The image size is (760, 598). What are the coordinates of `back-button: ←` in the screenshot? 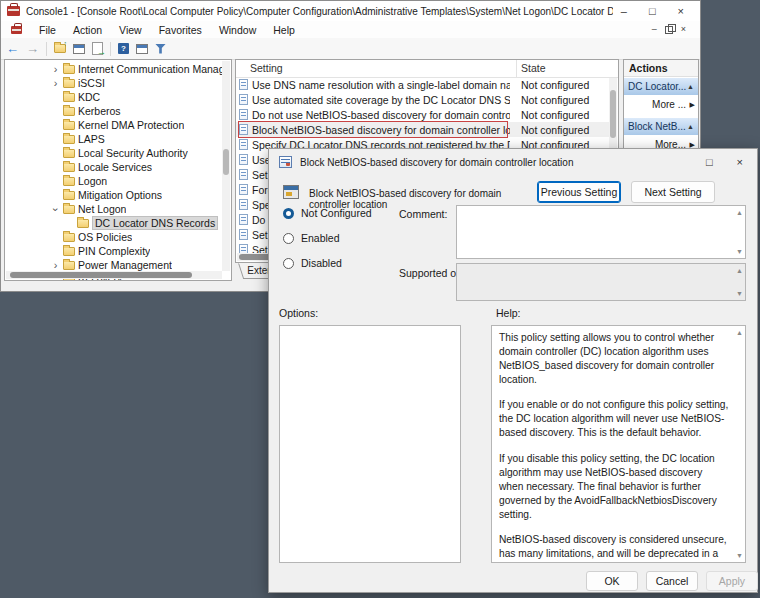 It's located at (12, 48).